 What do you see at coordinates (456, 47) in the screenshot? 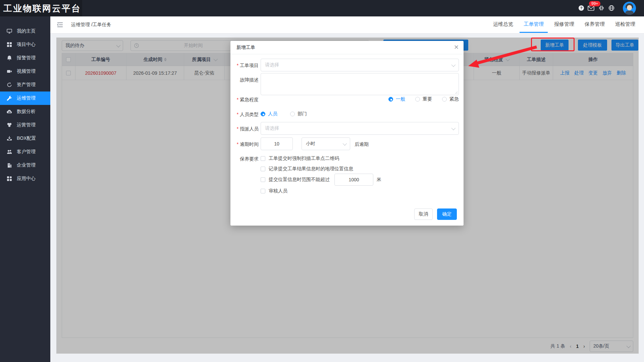
I see `close-icon: ✕` at bounding box center [456, 47].